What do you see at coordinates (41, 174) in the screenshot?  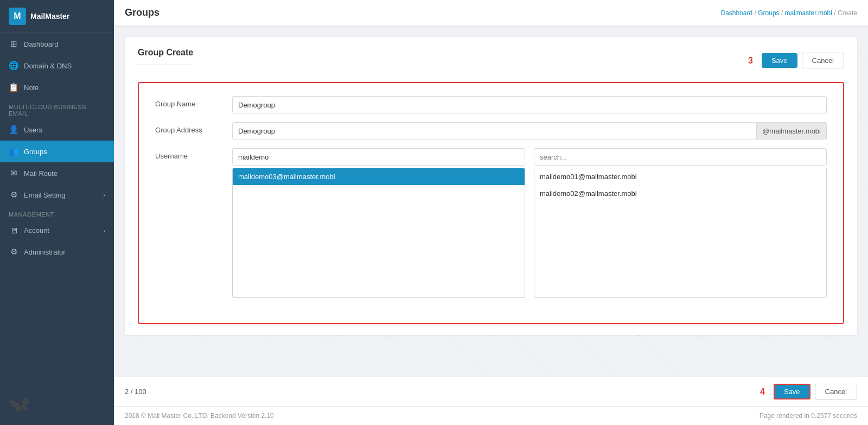 I see `sidebar-item-label: Mail Route` at bounding box center [41, 174].